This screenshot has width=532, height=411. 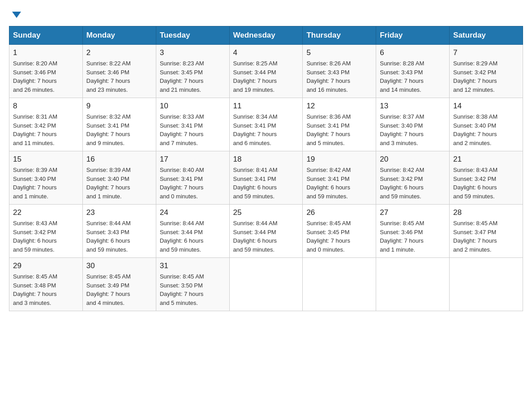 What do you see at coordinates (339, 213) in the screenshot?
I see `day-number: 26` at bounding box center [339, 213].